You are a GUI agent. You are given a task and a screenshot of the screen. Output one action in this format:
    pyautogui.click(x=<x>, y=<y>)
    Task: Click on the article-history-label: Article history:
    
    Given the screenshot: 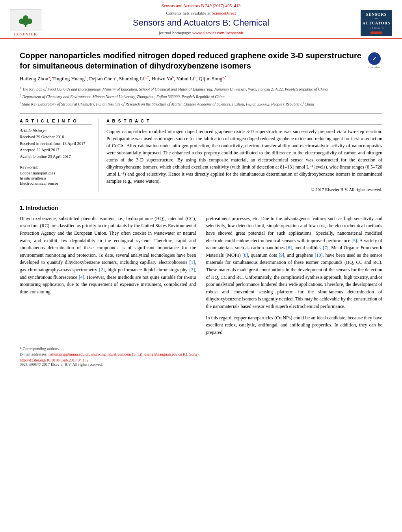 What is the action you would take?
    pyautogui.click(x=56, y=130)
    